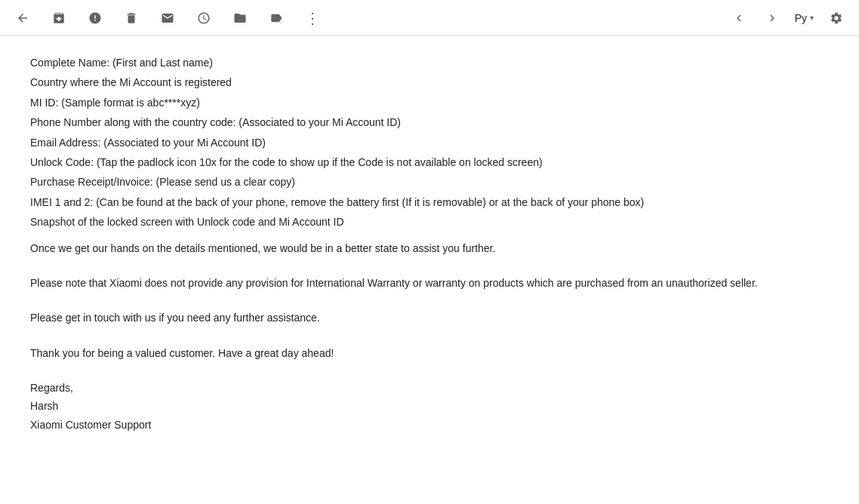 This screenshot has width=859, height=504. What do you see at coordinates (204, 18) in the screenshot?
I see `snooze-button` at bounding box center [204, 18].